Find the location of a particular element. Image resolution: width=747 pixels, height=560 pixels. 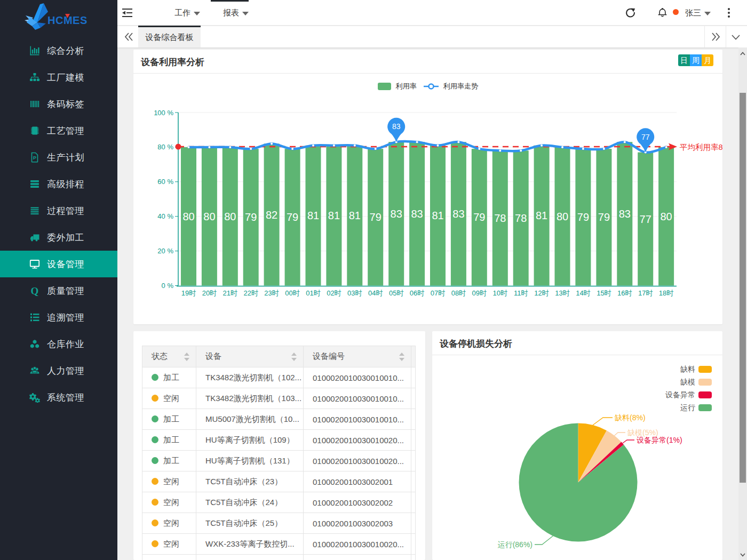

svg-text: P is located at coordinates (35, 158).